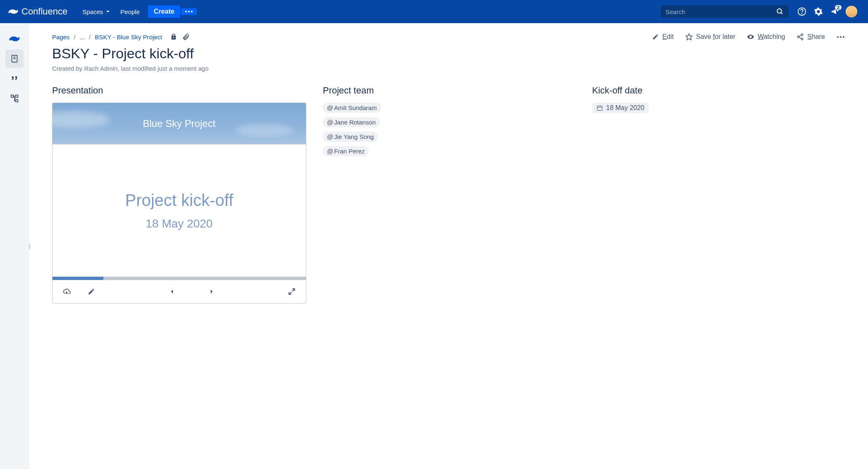 The height and width of the screenshot is (469, 868). I want to click on team-list: Amit Sundaram Jane Rotanson Jie Yang Son…, so click(449, 129).